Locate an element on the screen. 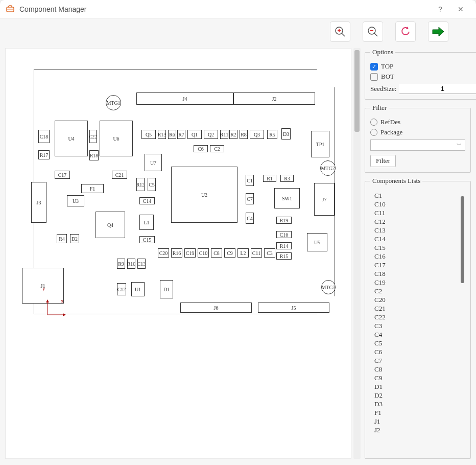 This screenshot has height=465, width=476. component-C4: C4 is located at coordinates (250, 218).